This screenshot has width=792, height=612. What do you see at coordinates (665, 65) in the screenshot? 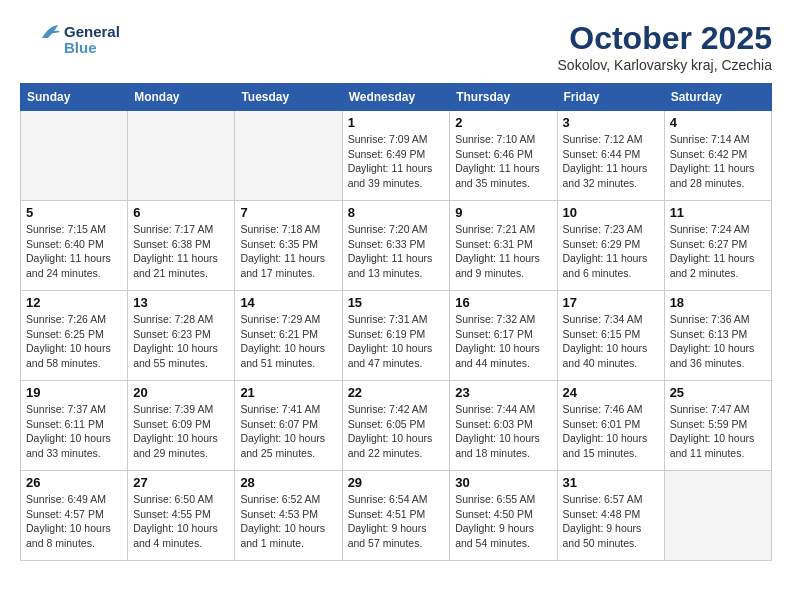
I see `location: Sokolov, Karlovarsky kraj, Czechia` at bounding box center [665, 65].